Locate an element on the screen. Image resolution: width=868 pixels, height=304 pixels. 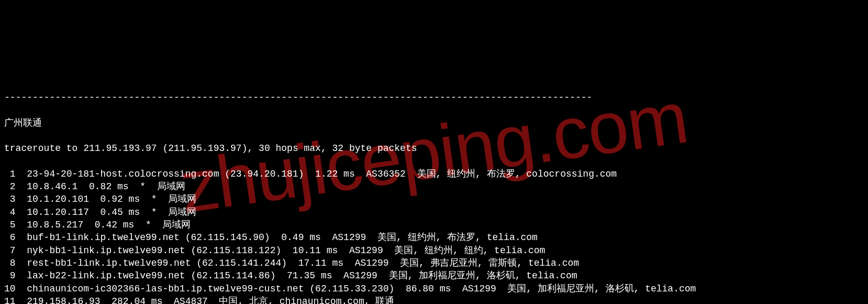
traceroute-hop: 123-94-20-181-host.colocrossing.com (23.… is located at coordinates (434, 174).